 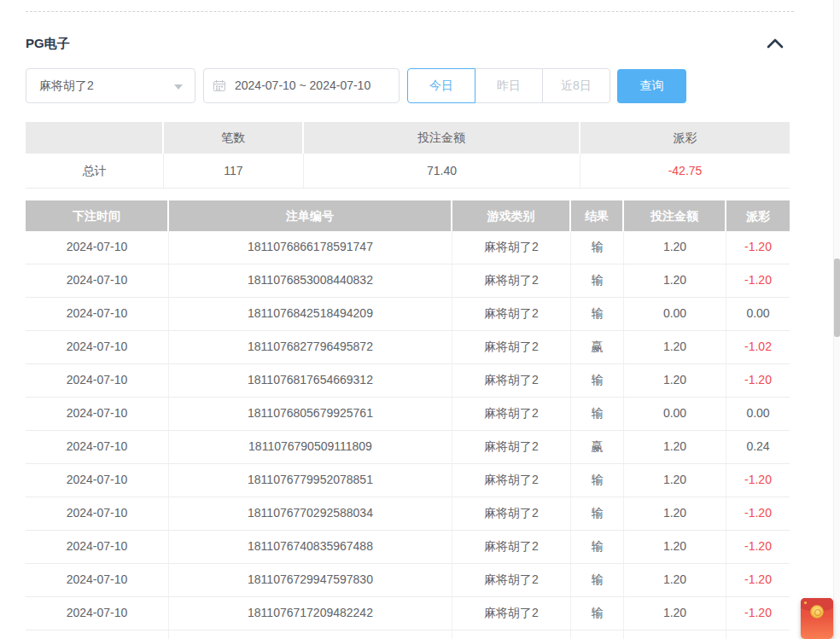 What do you see at coordinates (817, 612) in the screenshot?
I see `gold-coin-icon` at bounding box center [817, 612].